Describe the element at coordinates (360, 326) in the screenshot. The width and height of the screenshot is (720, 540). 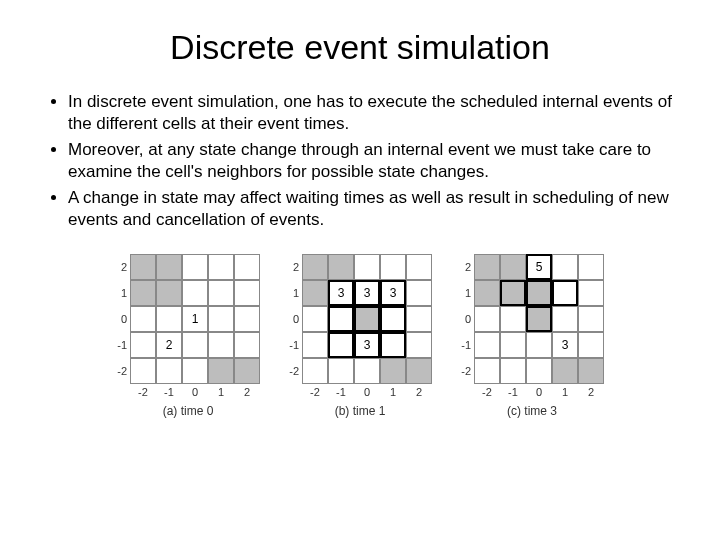
I see `grid: 213330-13-2-2-1012` at that location.